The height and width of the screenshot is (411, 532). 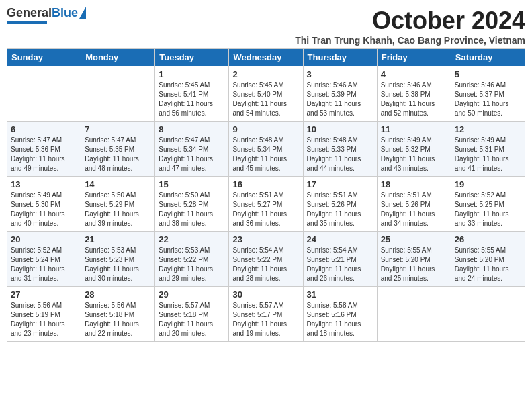 What do you see at coordinates (192, 210) in the screenshot?
I see `day-info: Sunrise: 5:50 AM Sunset: 5:28 PM Dayligh…` at bounding box center [192, 210].